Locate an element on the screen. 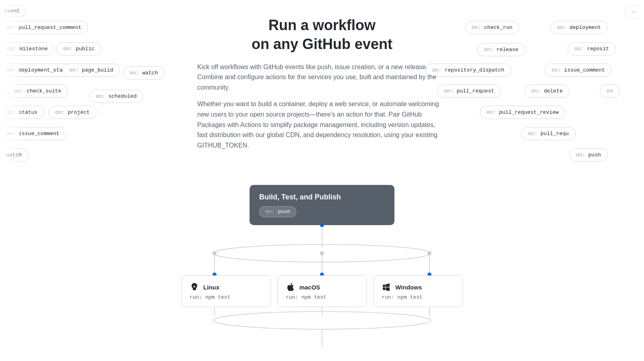 The width and height of the screenshot is (644, 361). tag-on-release: on: release is located at coordinates (501, 50).